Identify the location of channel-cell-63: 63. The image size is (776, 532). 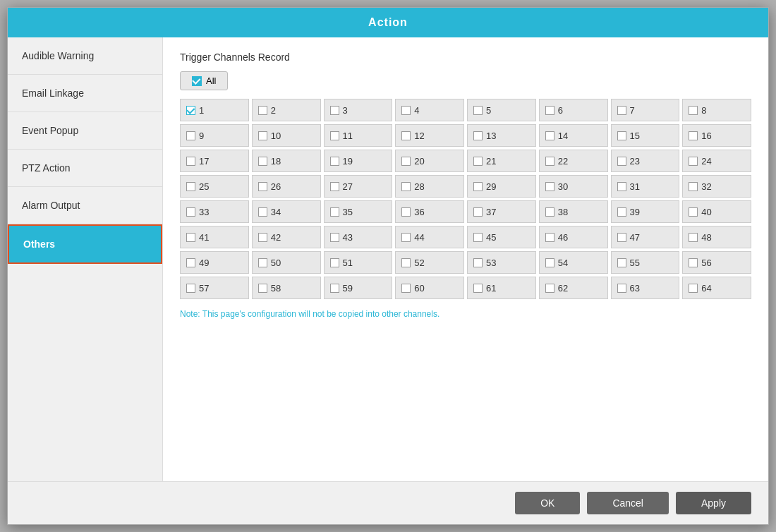
(645, 288).